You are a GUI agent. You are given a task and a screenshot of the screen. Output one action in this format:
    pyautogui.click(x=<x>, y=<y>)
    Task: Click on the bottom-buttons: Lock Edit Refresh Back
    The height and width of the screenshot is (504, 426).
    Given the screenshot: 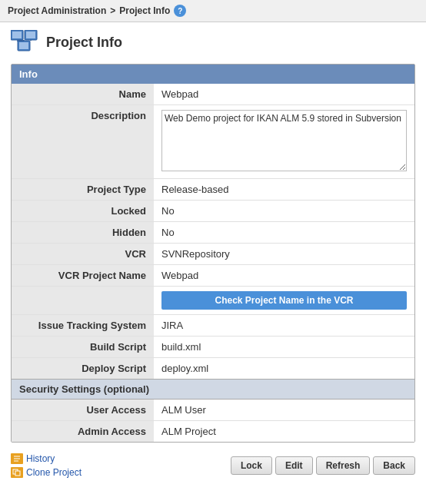 What is the action you would take?
    pyautogui.click(x=323, y=466)
    